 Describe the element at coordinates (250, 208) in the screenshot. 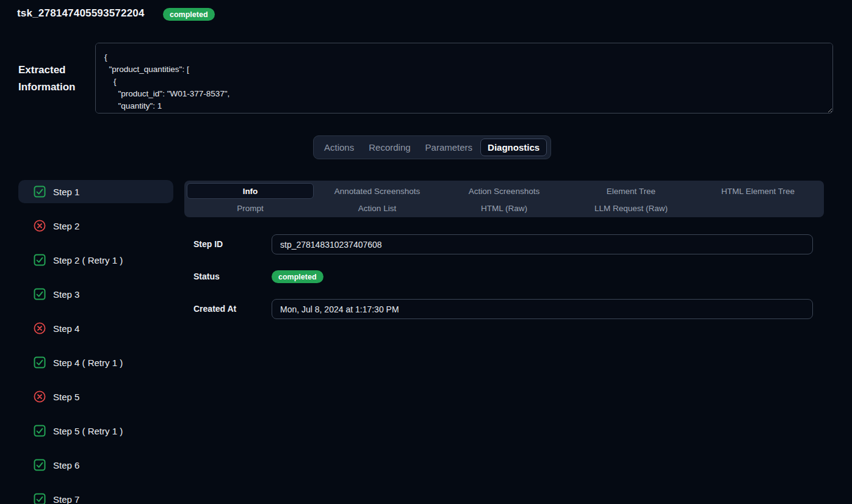

I see `subtab-prompt: Prompt` at that location.